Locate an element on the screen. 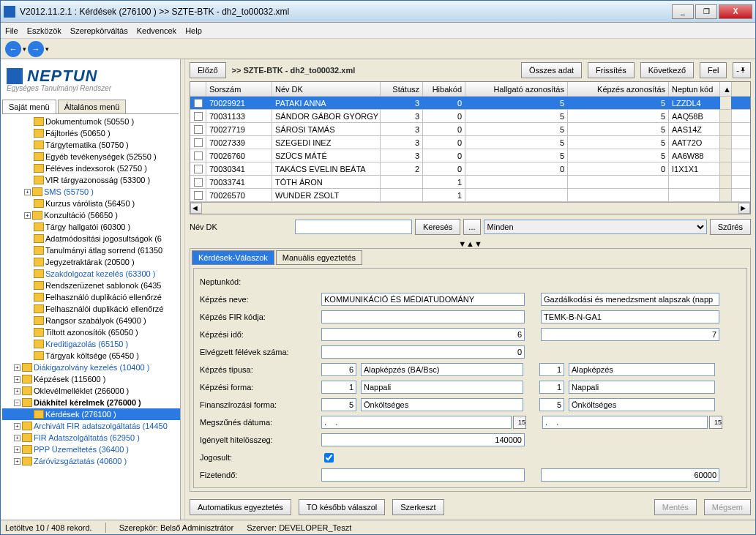  tree-item: Tiltott azonosítók (65050 ) is located at coordinates (91, 332).